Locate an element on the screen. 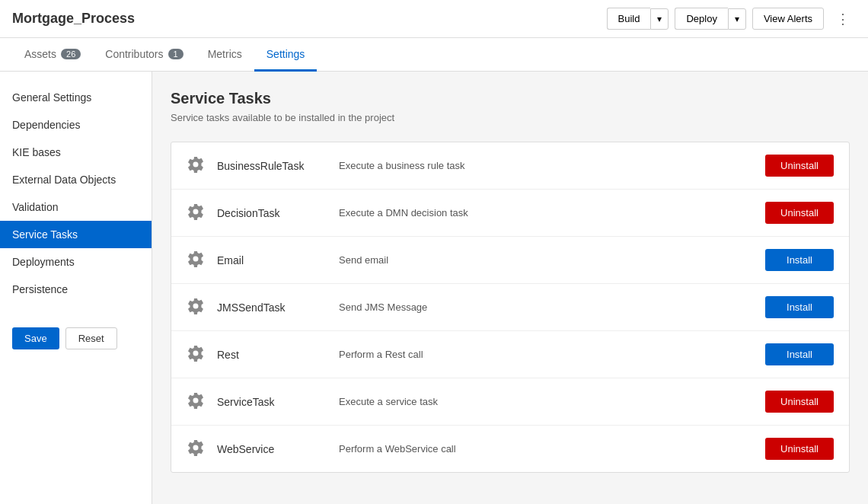  task-name: JMSSendTask is located at coordinates (278, 308).